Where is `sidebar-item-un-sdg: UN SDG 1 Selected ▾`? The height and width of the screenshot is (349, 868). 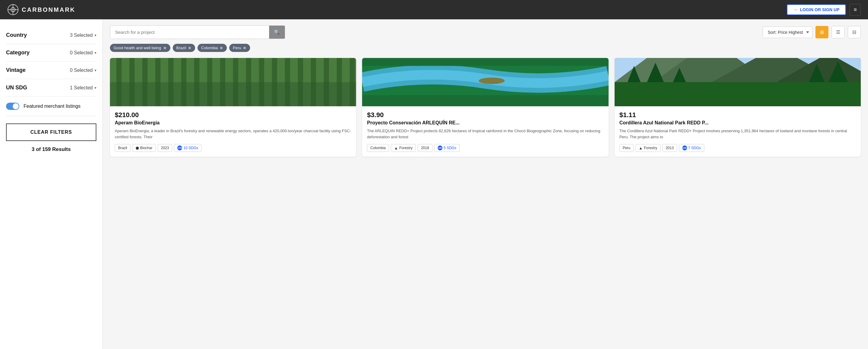
sidebar-item-un-sdg: UN SDG 1 Selected ▾ is located at coordinates (51, 88).